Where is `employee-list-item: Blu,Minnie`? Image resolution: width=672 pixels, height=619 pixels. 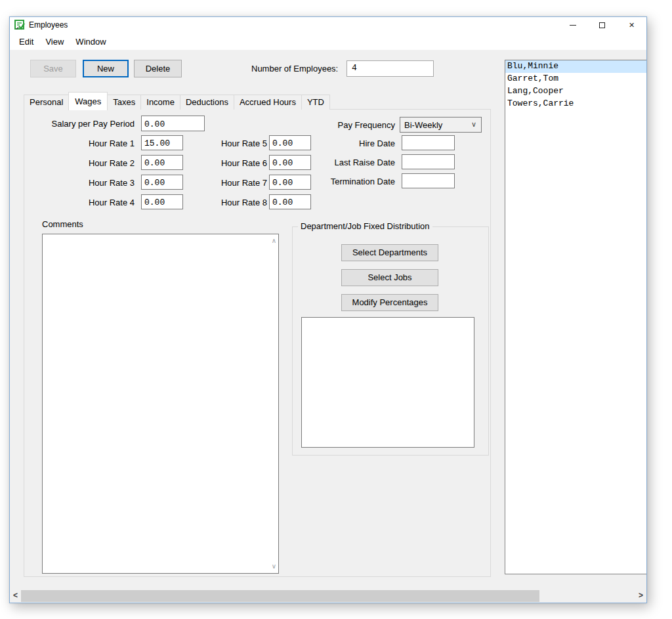 employee-list-item: Blu,Minnie is located at coordinates (576, 67).